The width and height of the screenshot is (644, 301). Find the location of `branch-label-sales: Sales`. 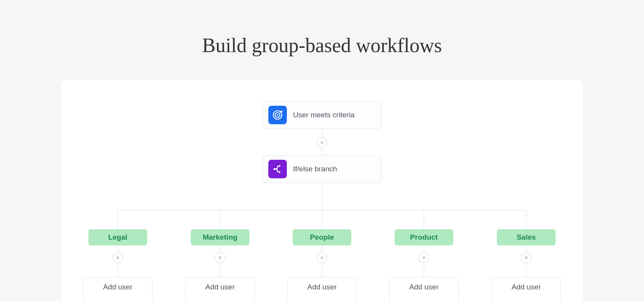

branch-label-sales: Sales is located at coordinates (526, 237).